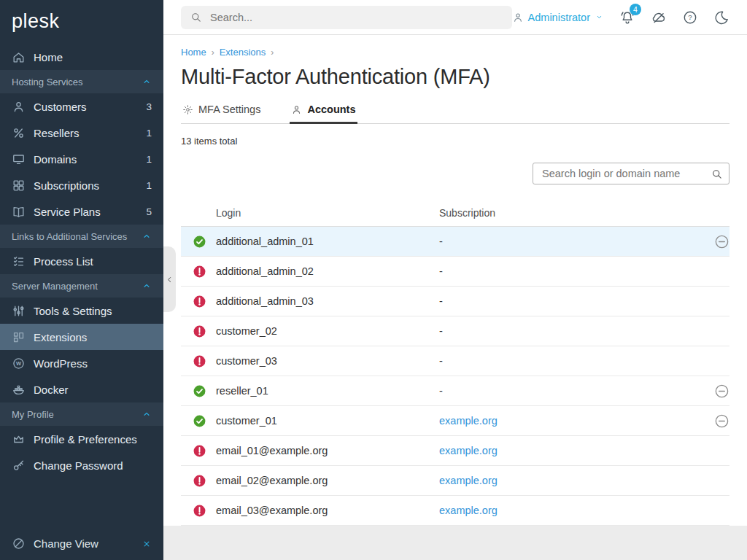  Describe the element at coordinates (455, 47) in the screenshot. I see `breadcrumb: Home›Extensions›` at that location.